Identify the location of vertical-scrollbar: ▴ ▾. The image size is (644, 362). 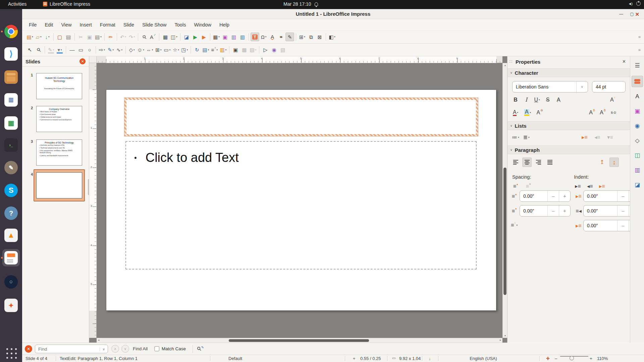
(505, 200).